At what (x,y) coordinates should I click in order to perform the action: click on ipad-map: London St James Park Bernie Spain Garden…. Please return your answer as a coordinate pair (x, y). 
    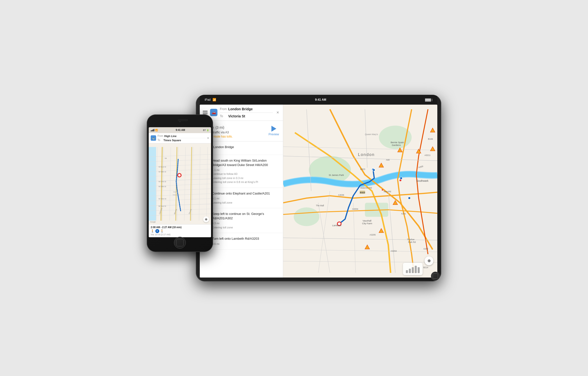
    Looking at the image, I should click on (360, 191).